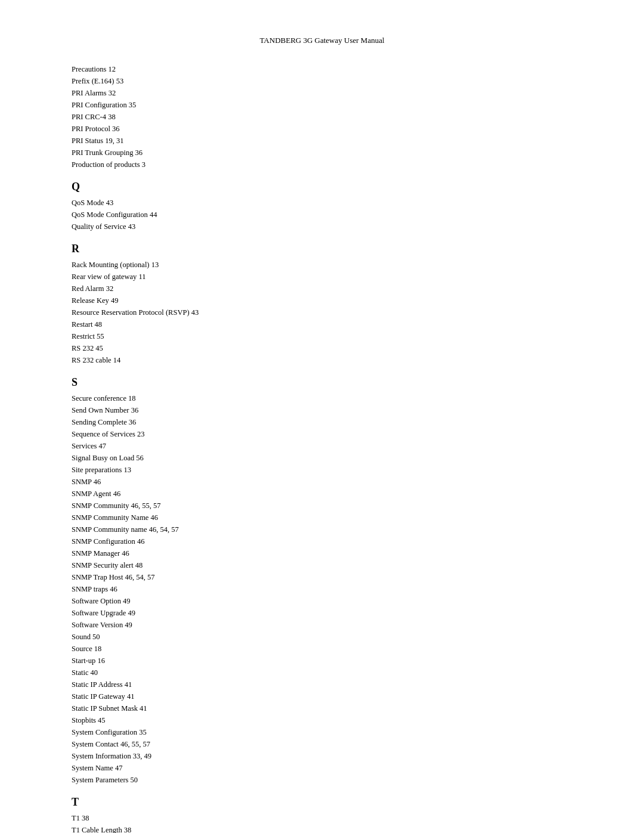 This screenshot has width=644, height=833. Describe the element at coordinates (322, 661) in the screenshot. I see `index-entry: Start-up 16` at that location.